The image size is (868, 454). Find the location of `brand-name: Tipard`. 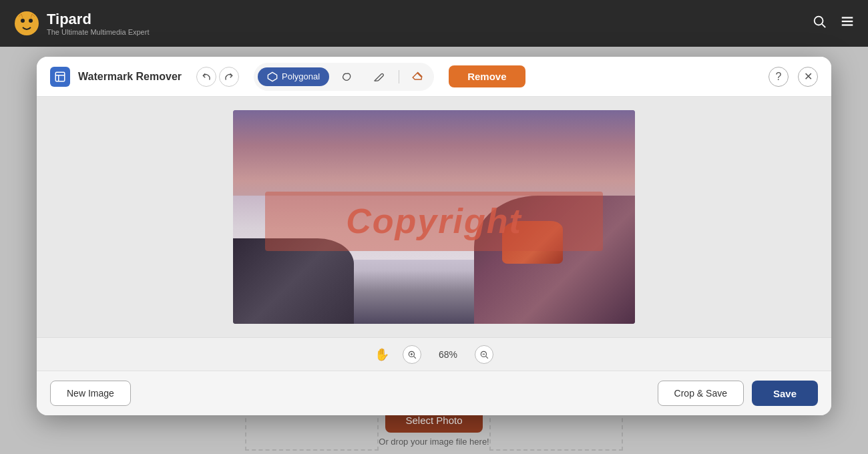

brand-name: Tipard is located at coordinates (97, 19).